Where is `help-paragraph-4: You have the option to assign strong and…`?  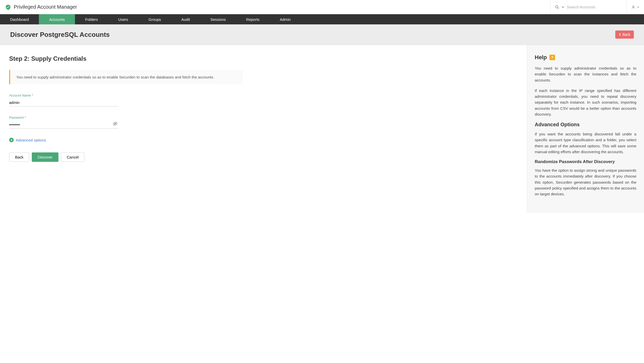 help-paragraph-4: You have the option to assign strong and… is located at coordinates (586, 182).